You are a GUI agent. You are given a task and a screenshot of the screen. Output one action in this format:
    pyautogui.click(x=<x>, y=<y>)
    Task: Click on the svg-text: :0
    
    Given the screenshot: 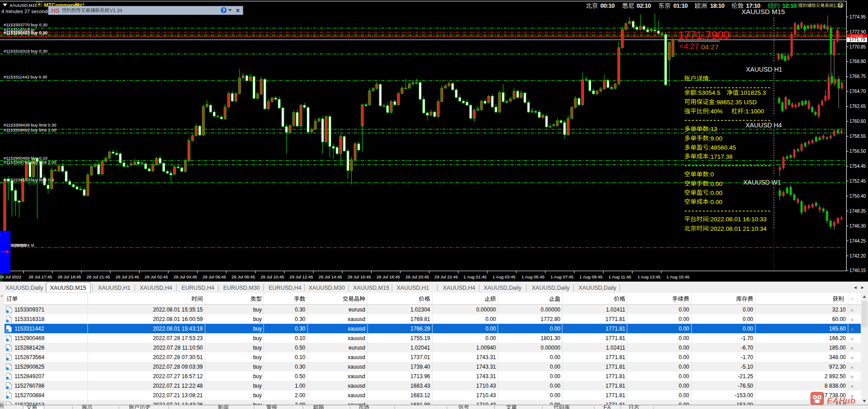 What is the action you would take?
    pyautogui.click(x=711, y=174)
    